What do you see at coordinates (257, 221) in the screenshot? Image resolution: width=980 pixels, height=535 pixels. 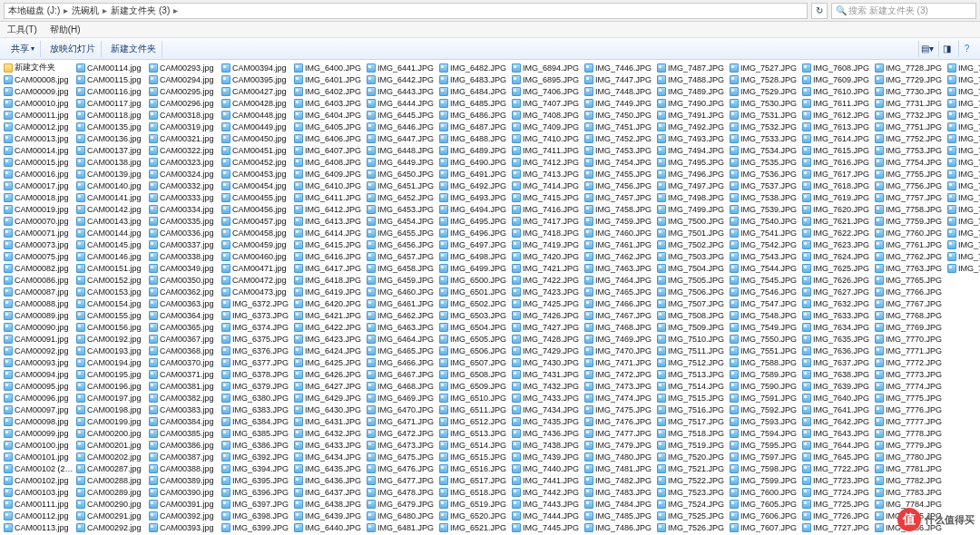 I see `image-file-item: CAM00457.jpg` at bounding box center [257, 221].